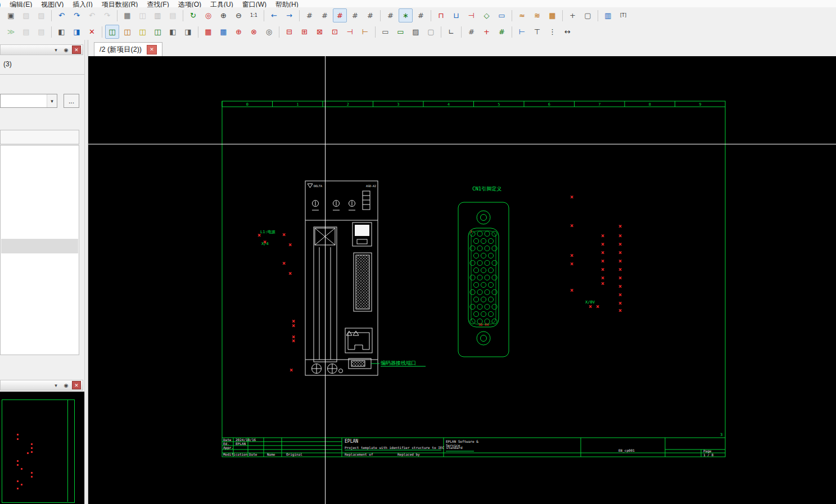 The height and width of the screenshot is (504, 836). What do you see at coordinates (471, 31) in the screenshot?
I see `grid-snap-a-icon: #` at bounding box center [471, 31].